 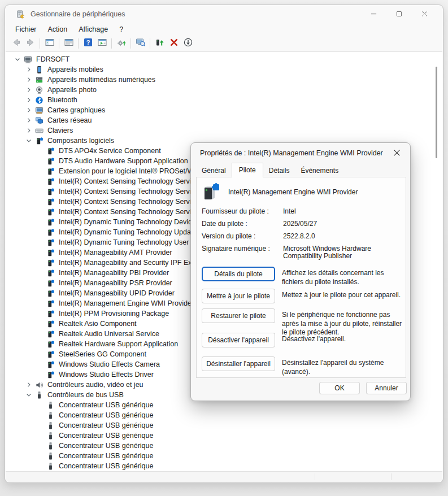 I want to click on keyboard-icon, so click(x=41, y=131).